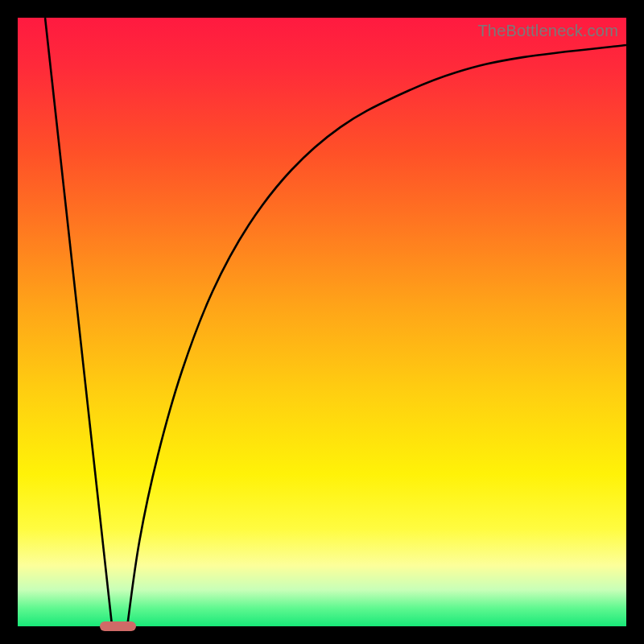  Describe the element at coordinates (79, 322) in the screenshot. I see `left-line` at that location.